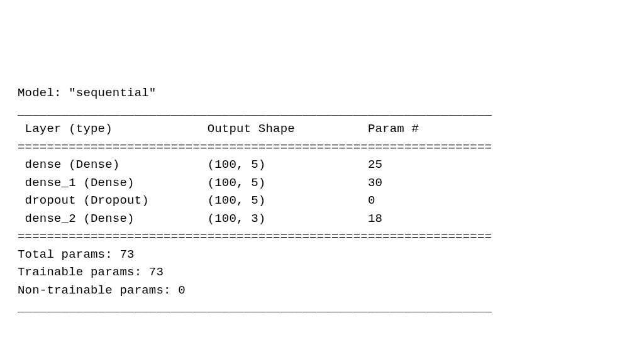 Image resolution: width=644 pixels, height=357 pixels. Describe the element at coordinates (322, 255) in the screenshot. I see `total-params: Total params: 73` at that location.